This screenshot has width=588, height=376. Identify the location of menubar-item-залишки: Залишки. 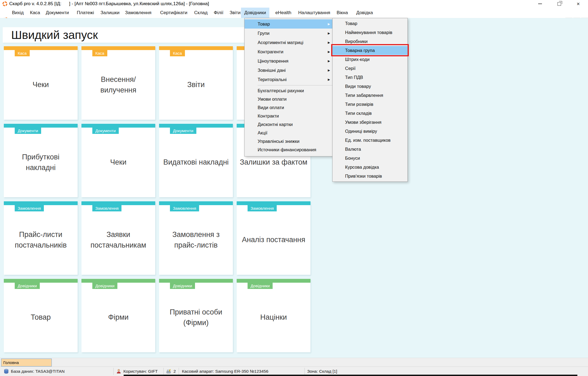
(110, 13).